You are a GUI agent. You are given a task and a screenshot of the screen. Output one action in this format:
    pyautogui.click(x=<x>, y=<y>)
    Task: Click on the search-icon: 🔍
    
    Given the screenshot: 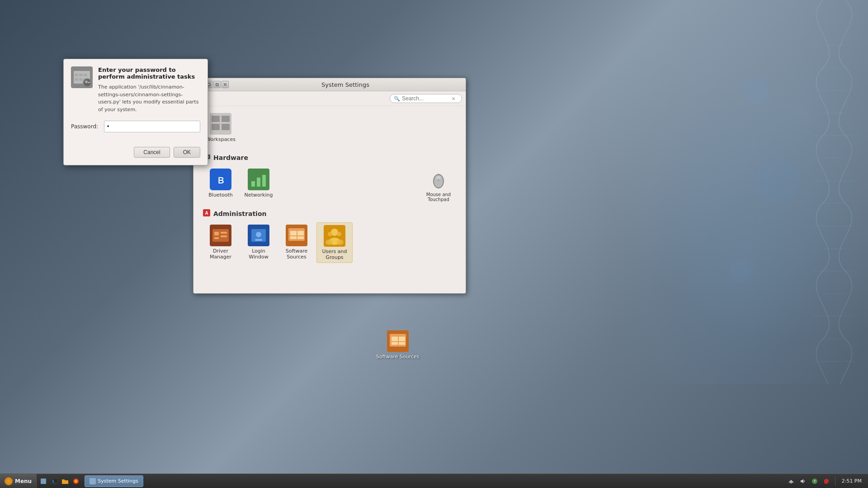 What is the action you would take?
    pyautogui.click(x=397, y=99)
    